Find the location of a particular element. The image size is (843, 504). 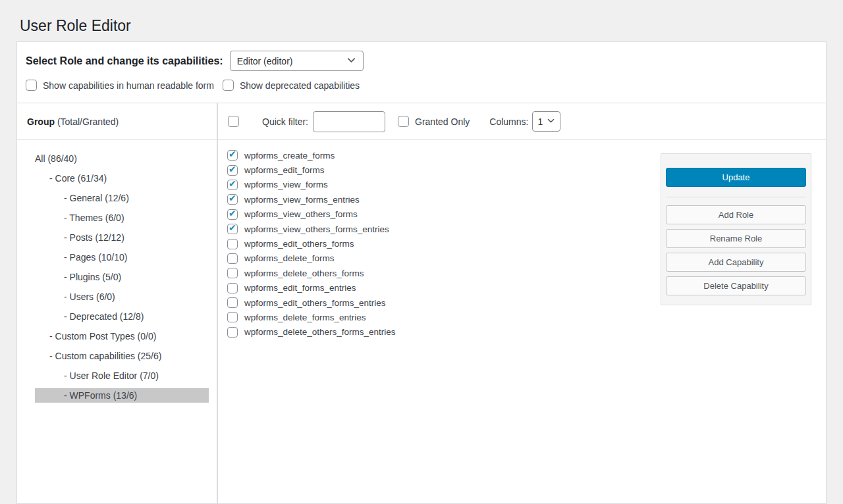

group-tree-item-label: - User Role Editor (7/0) is located at coordinates (111, 376).